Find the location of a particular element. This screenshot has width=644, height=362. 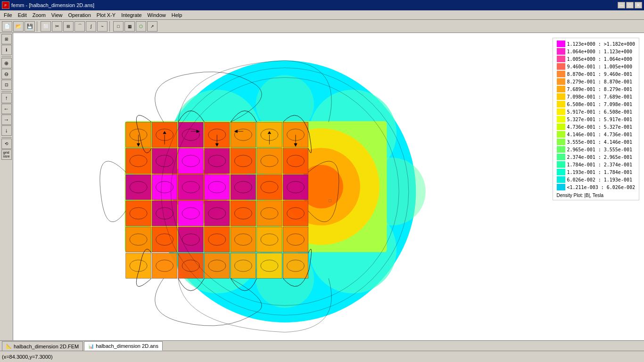

menu-integrate: Integrate is located at coordinates (131, 15).